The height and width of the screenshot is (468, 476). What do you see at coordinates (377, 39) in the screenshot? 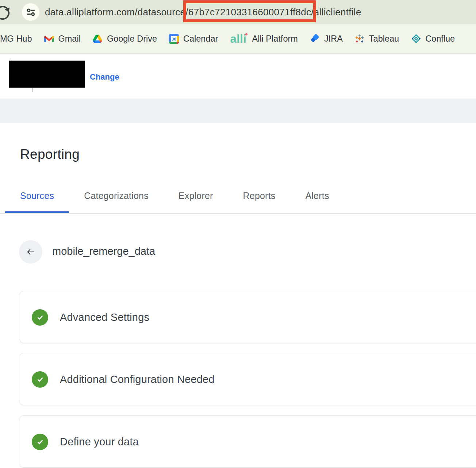
I see `bookmark-tableau: Tableau` at bounding box center [377, 39].